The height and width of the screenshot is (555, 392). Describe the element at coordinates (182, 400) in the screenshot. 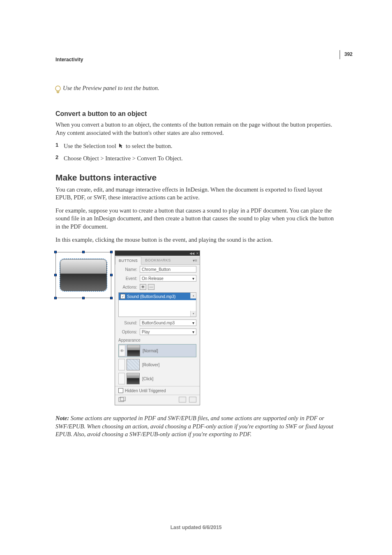

I see `preview-spread-icon` at that location.